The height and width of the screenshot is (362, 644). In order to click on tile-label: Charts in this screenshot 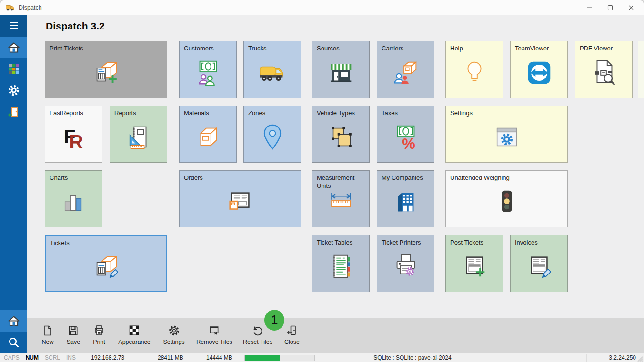, I will do `click(73, 178)`.